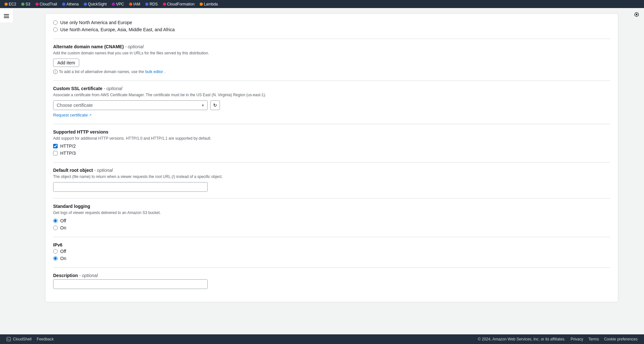 The image size is (644, 344). Describe the element at coordinates (201, 4) in the screenshot. I see `lambda-icon` at that location.